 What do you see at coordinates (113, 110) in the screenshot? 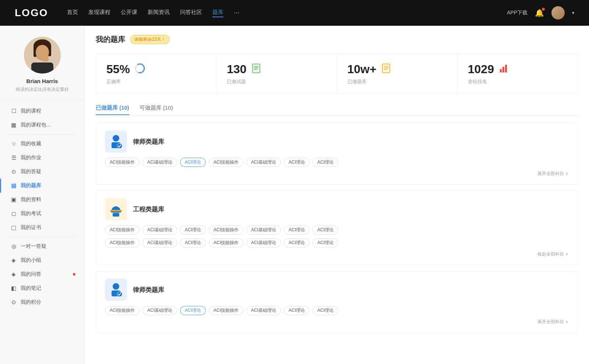
I see `tab-done-banks: 已做题库 (10)` at bounding box center [113, 110].